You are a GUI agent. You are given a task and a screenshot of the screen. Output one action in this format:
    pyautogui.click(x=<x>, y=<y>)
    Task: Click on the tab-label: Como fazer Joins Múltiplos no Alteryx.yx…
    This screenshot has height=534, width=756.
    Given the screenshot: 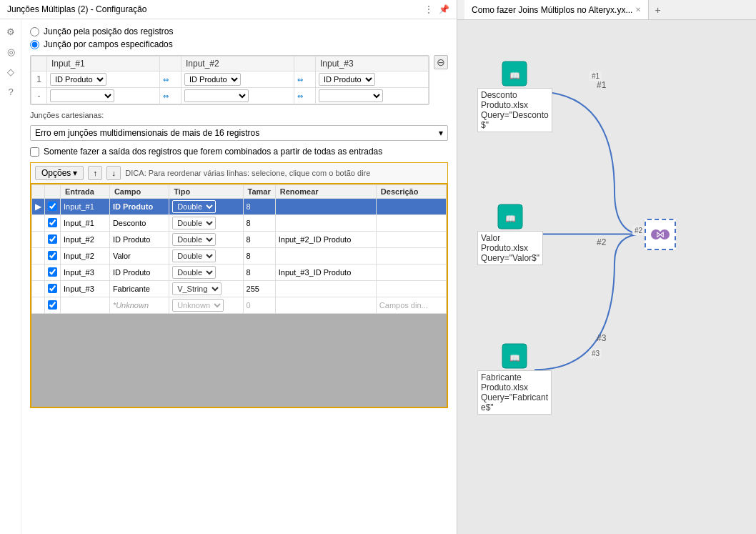 What is the action you would take?
    pyautogui.click(x=552, y=10)
    